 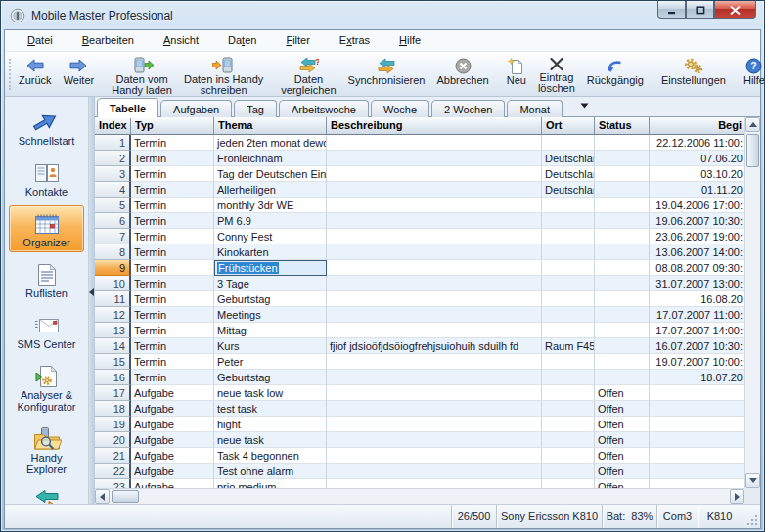 What do you see at coordinates (113, 424) in the screenshot?
I see `row-index-cell: 19` at bounding box center [113, 424].